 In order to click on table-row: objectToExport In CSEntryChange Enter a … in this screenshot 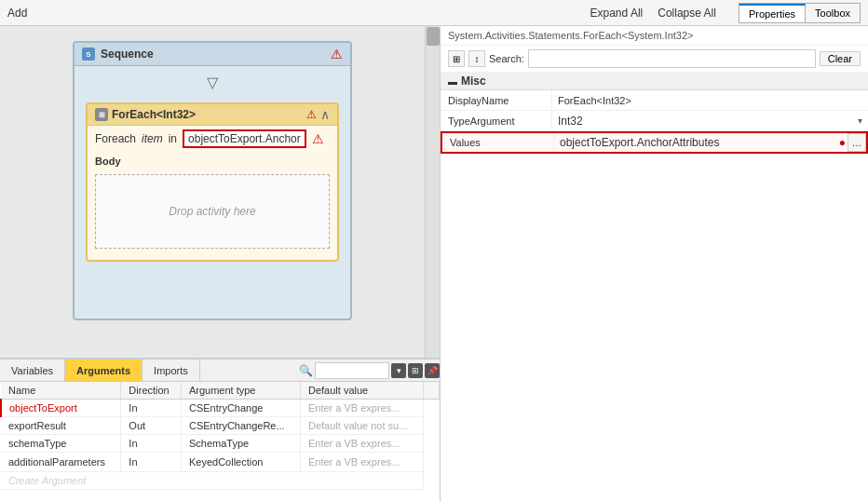, I will do `click(220, 408)`.